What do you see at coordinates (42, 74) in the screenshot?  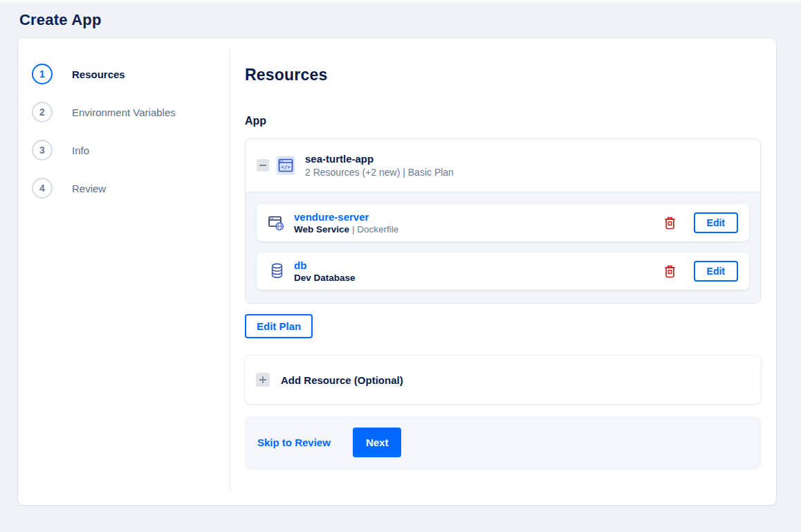 I see `step-number-badge: 1` at bounding box center [42, 74].